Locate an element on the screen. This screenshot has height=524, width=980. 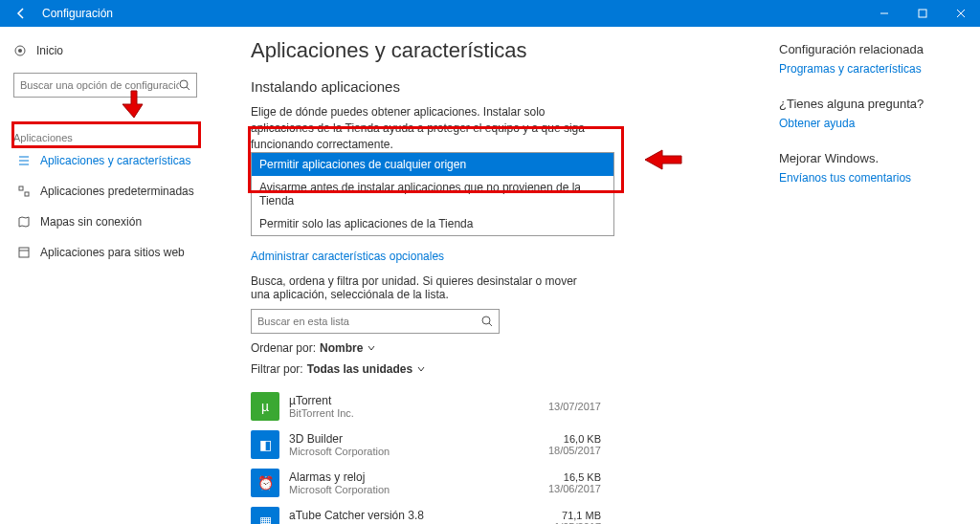
app-icon: ▦ is located at coordinates (265, 515).